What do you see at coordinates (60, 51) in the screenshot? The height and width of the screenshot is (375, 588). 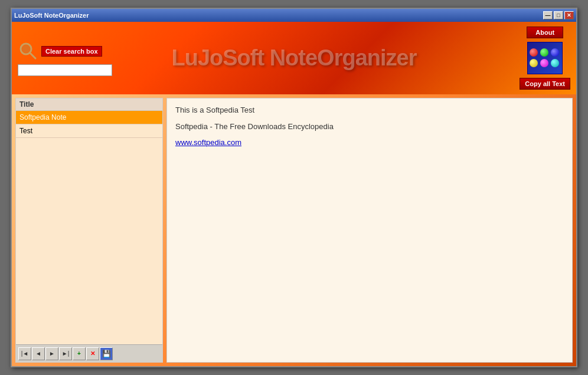 I see `search-area: Clear search box` at bounding box center [60, 51].